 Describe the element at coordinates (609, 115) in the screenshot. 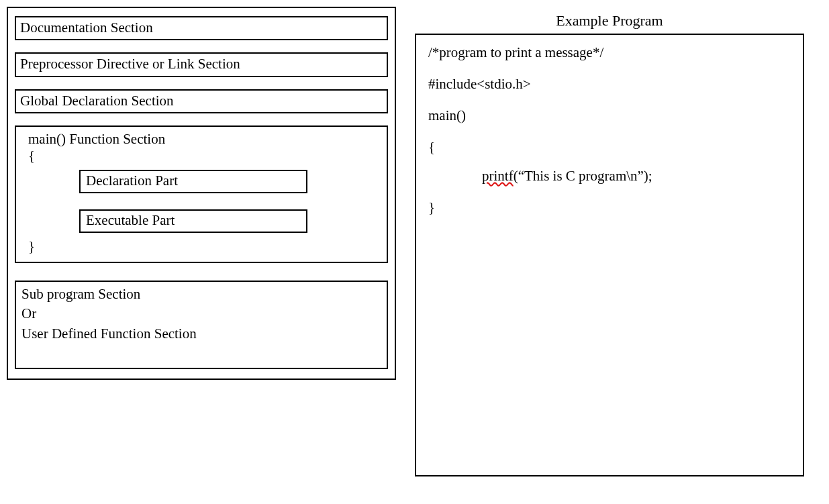

I see `code-main: main()` at that location.